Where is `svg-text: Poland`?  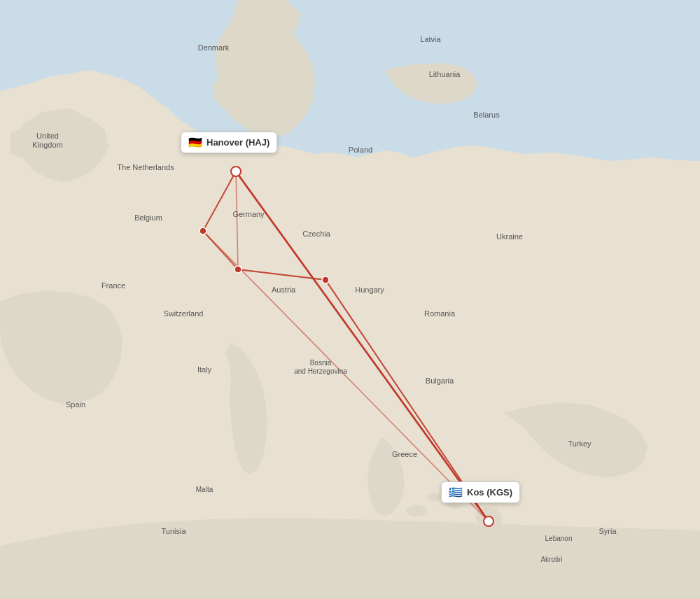
svg-text: Poland is located at coordinates (360, 150).